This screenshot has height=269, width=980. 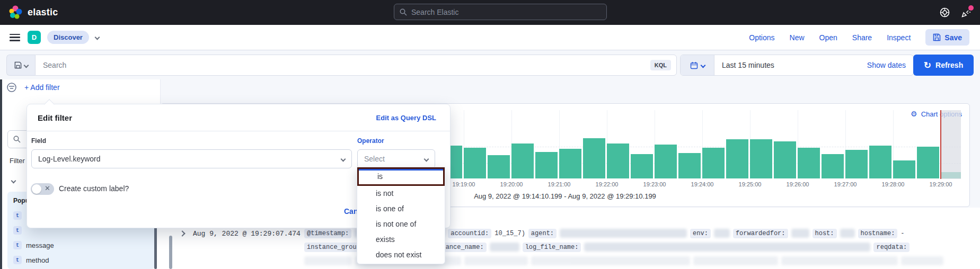 What do you see at coordinates (914, 114) in the screenshot?
I see `gear-icon: ⚙` at bounding box center [914, 114].